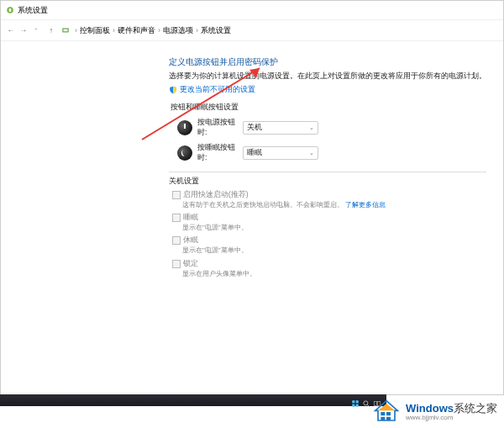 This screenshot has height=428, width=504. What do you see at coordinates (355, 400) in the screenshot?
I see `start-icon` at bounding box center [355, 400].